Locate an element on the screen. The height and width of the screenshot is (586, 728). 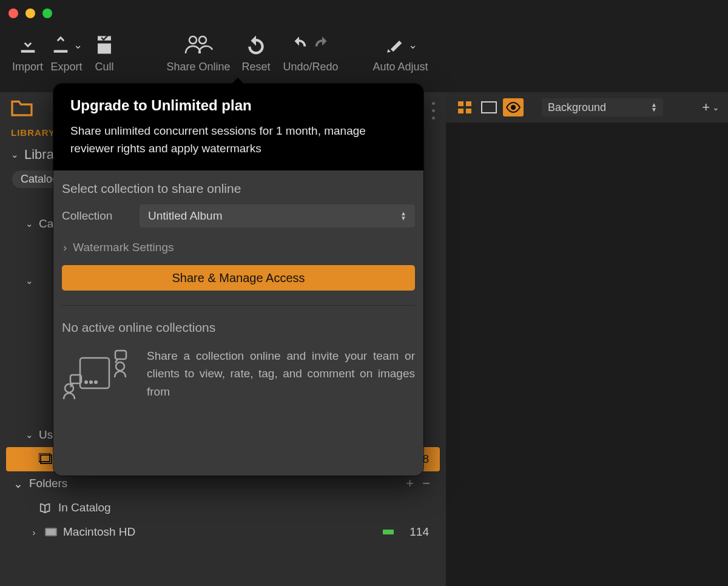
viewer-toolbar: Background ▲▼ + ⌄ is located at coordinates (587, 107).